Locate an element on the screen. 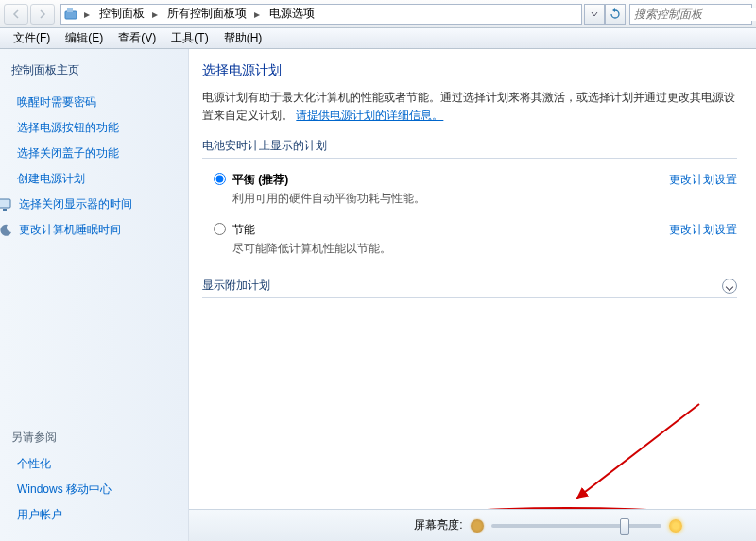 Image resolution: width=756 pixels, height=541 pixels. plan-group-heading: 电池安时计上显示的计划 is located at coordinates (470, 148).